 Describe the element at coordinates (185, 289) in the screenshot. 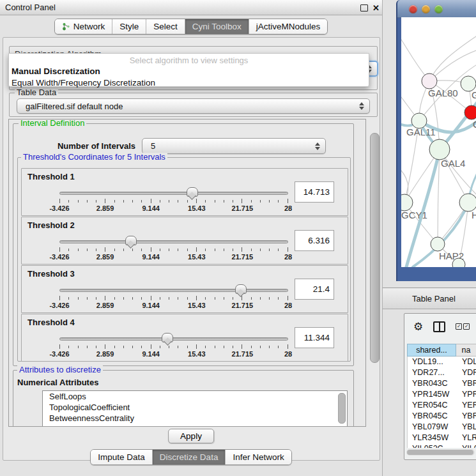

I see `threshold-panel-3: Threshold 3-3.4262.8599.14415.4321.71528…` at that location.